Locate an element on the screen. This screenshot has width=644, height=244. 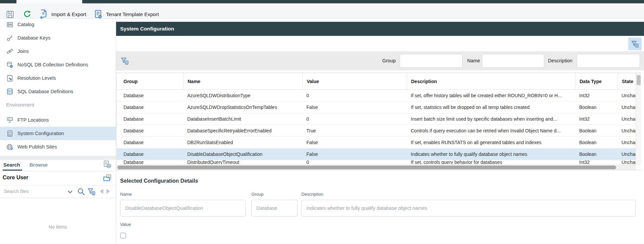
table-row: DatabaseAzureSQLDWDropStatisticsOnTempTa… is located at coordinates (376, 107).